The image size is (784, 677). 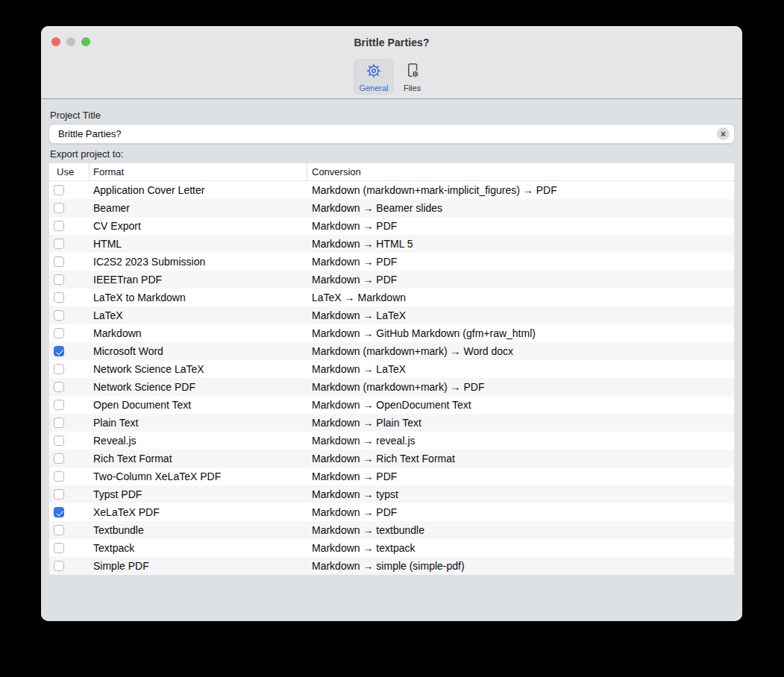 I want to click on format-cell: Network Science LaTeX, so click(x=198, y=369).